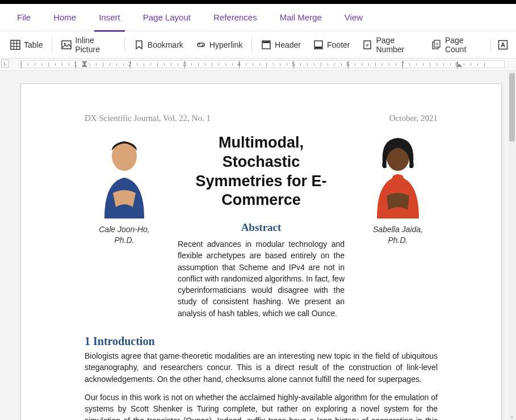  What do you see at coordinates (338, 45) in the screenshot?
I see `footer-label: Footer` at bounding box center [338, 45].